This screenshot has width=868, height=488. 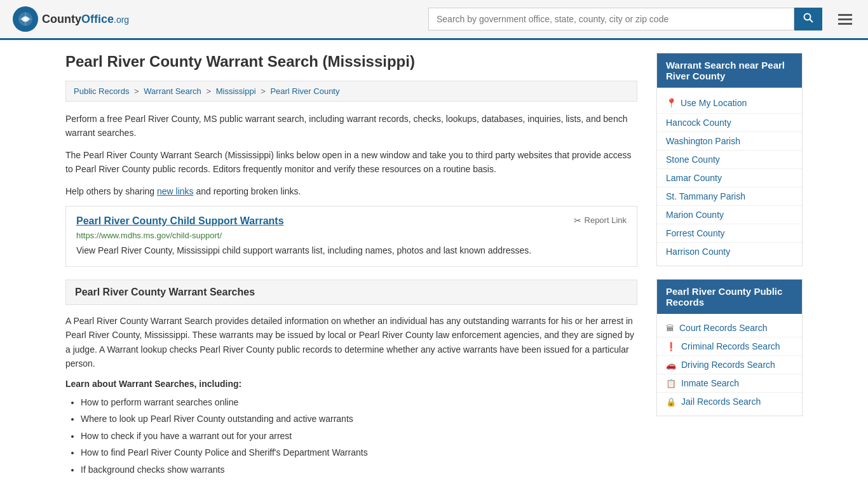 What do you see at coordinates (351, 235) in the screenshot?
I see `result-url: https://www.mdhs.ms.gov/child-support/` at bounding box center [351, 235].